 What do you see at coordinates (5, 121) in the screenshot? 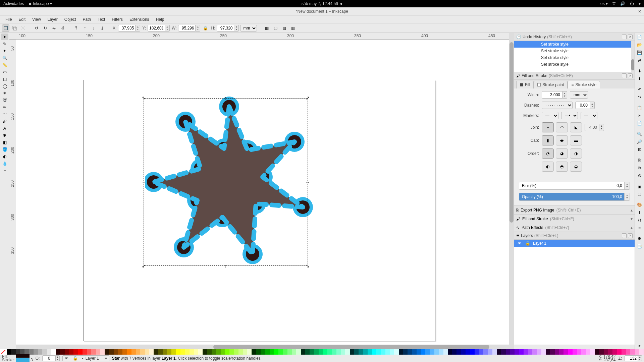
I see `calligraphy-tool: 🖊` at bounding box center [5, 121].